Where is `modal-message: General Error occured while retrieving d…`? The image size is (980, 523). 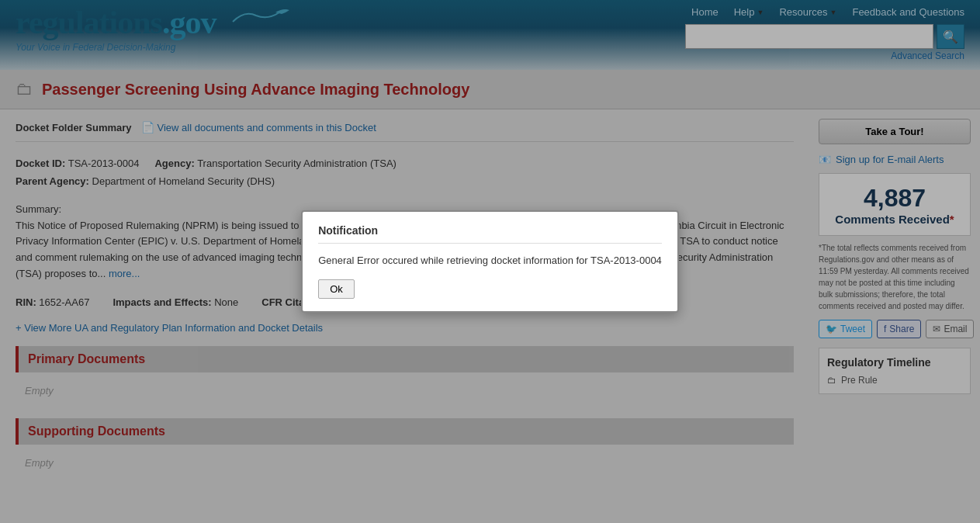
modal-message: General Error occured while retrieving d… is located at coordinates (490, 261).